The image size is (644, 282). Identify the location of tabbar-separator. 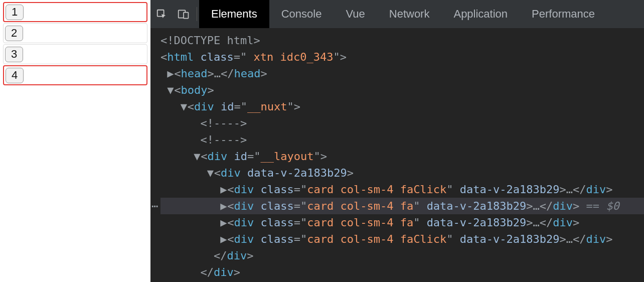
(197, 14).